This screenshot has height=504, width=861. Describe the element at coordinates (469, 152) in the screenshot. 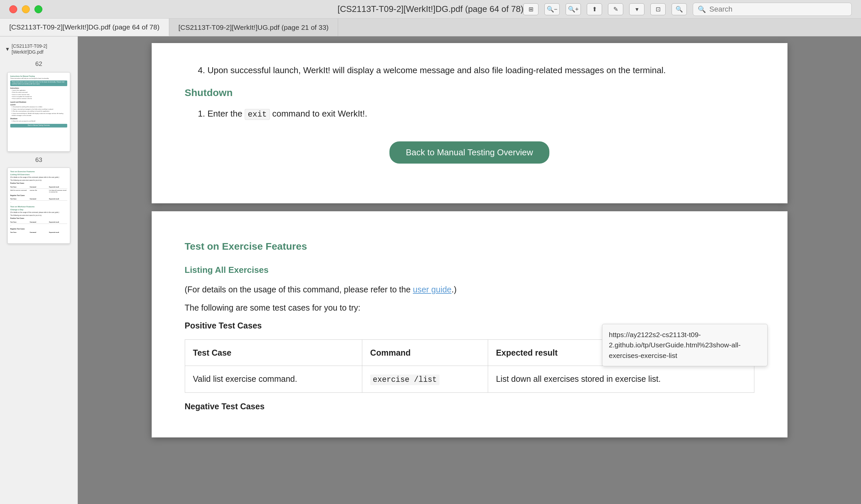

I see `back-button-container: Back to Manual Testing Overview` at that location.